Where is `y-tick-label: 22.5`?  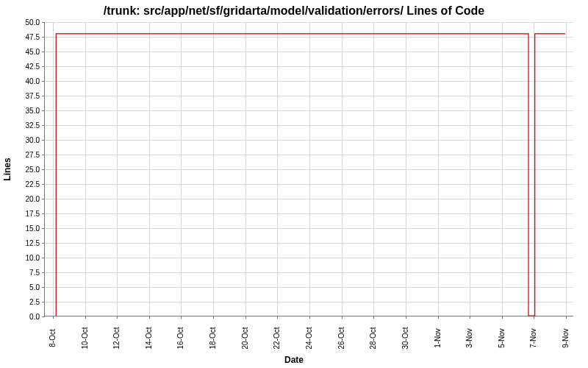 y-tick-label: 22.5 is located at coordinates (25, 184).